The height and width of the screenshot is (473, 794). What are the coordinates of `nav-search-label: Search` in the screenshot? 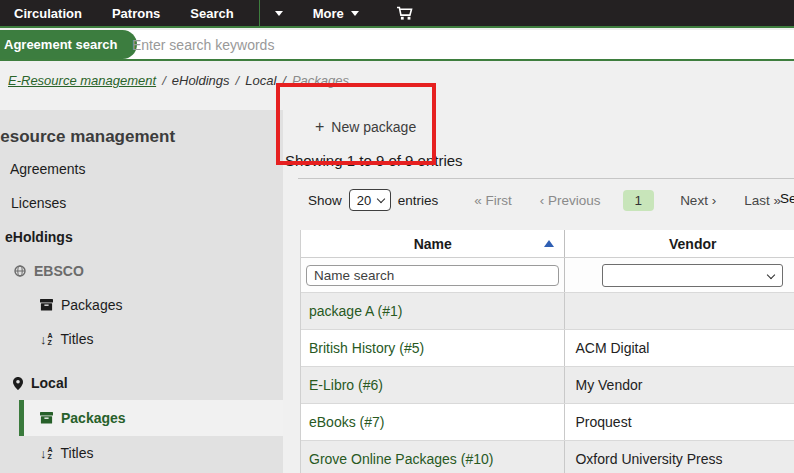 It's located at (212, 14).